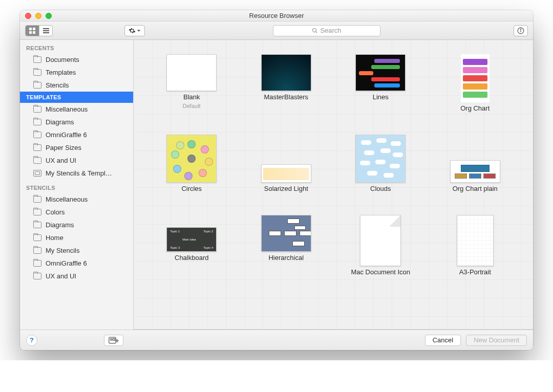 The height and width of the screenshot is (392, 553). What do you see at coordinates (77, 200) in the screenshot?
I see `sidebar-item-misc-stencils: Miscellaneous` at bounding box center [77, 200].